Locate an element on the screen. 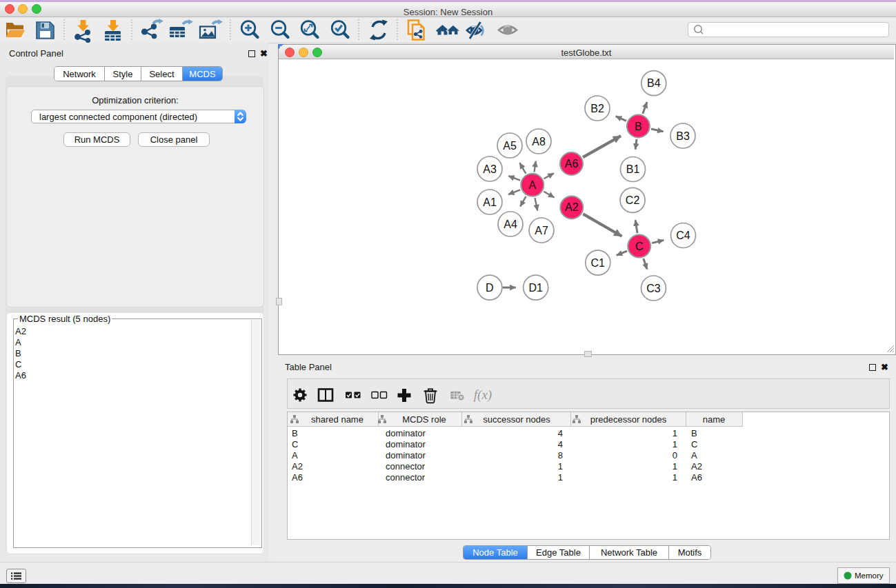  svg-text: A7 is located at coordinates (541, 230).